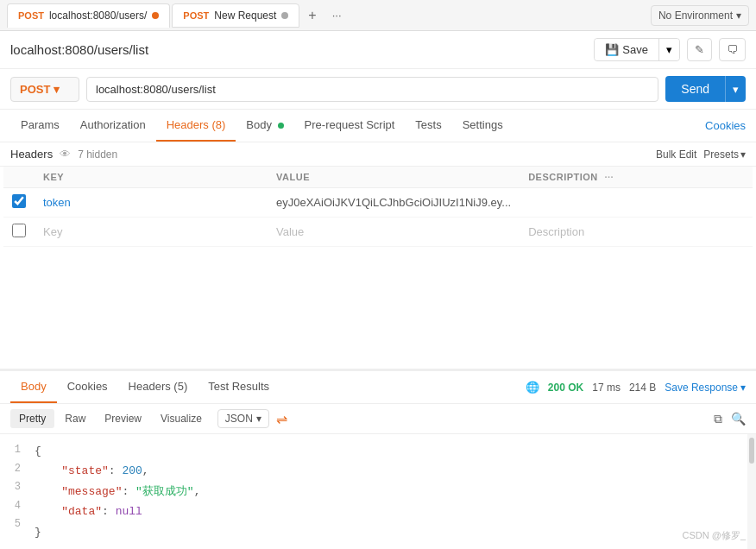  Describe the element at coordinates (53, 231) in the screenshot. I see `key-placeholder: Key` at that location.